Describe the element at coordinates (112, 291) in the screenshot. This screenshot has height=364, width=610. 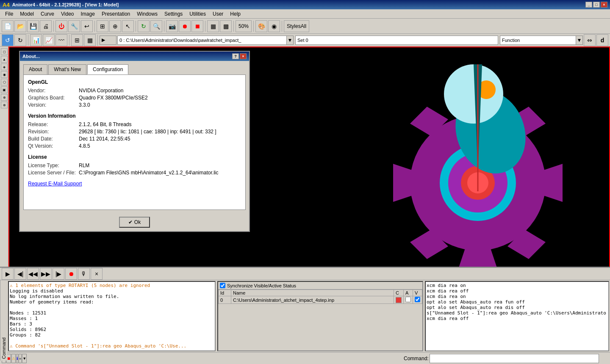
I see `log-line-2: Logging is disabled` at that location.